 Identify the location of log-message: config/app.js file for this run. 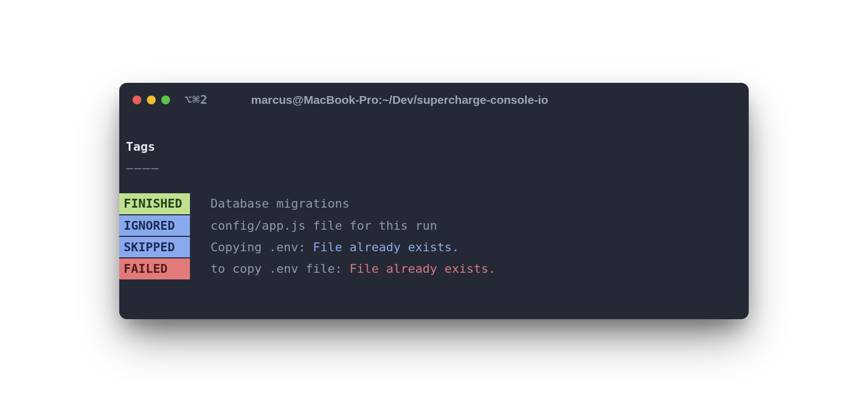
(320, 225).